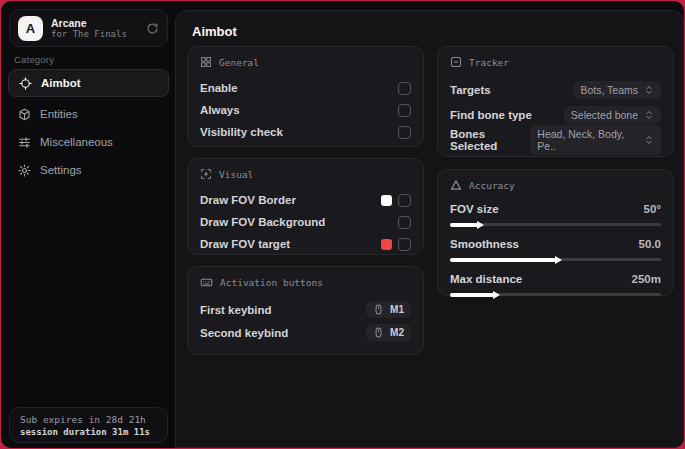 The width and height of the screenshot is (685, 449). What do you see at coordinates (94, 28) in the screenshot?
I see `app-meta: Arcane for The Finals` at bounding box center [94, 28].